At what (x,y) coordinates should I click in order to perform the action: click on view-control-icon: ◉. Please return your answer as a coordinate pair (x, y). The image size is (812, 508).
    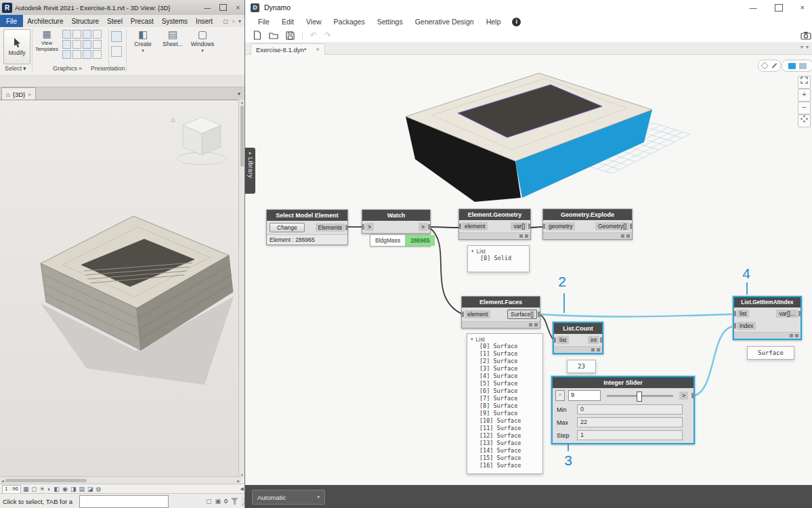
    Looking at the image, I should click on (65, 489).